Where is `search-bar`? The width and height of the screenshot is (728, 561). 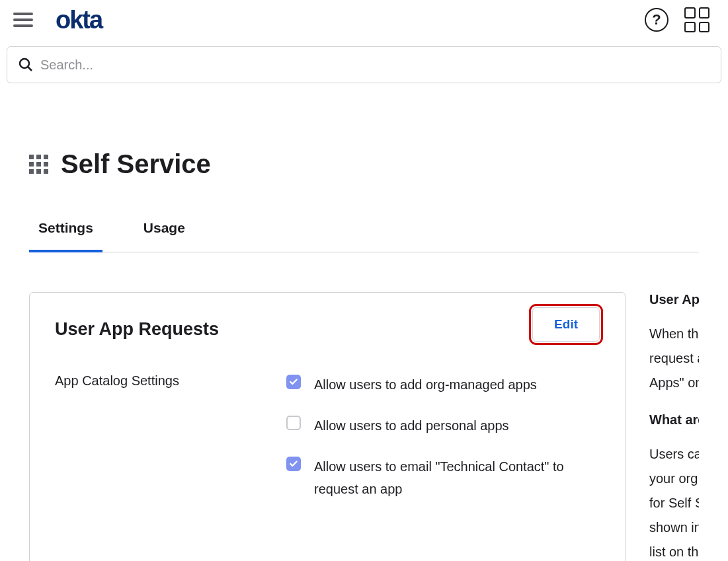
search-bar is located at coordinates (364, 65).